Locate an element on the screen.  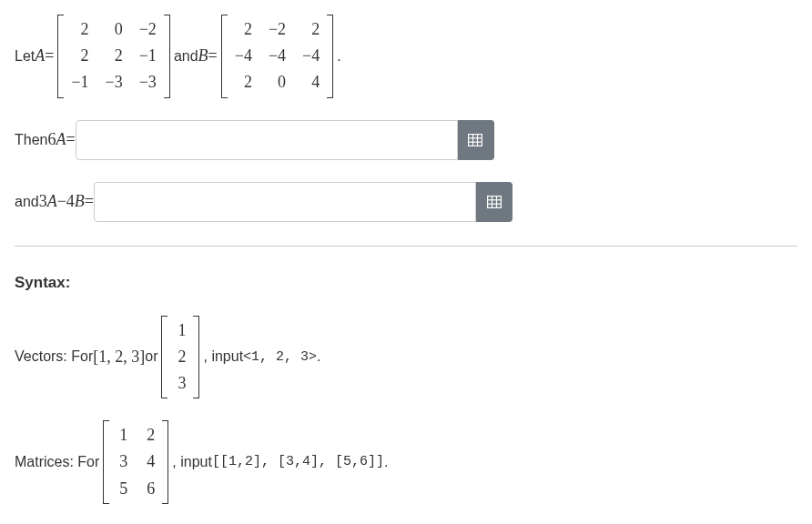
expr-minus: − is located at coordinates (62, 202).